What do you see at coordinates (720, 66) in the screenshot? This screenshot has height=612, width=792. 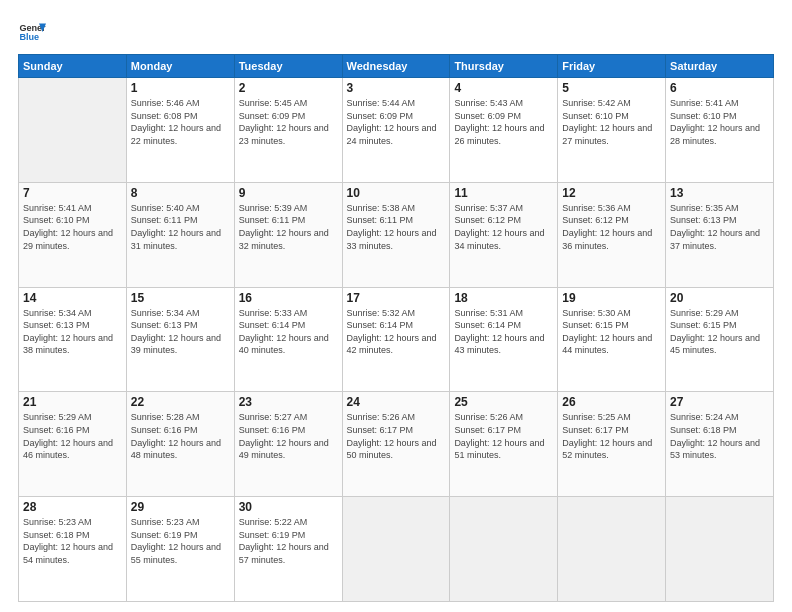 I see `weekday-header: Saturday` at bounding box center [720, 66].